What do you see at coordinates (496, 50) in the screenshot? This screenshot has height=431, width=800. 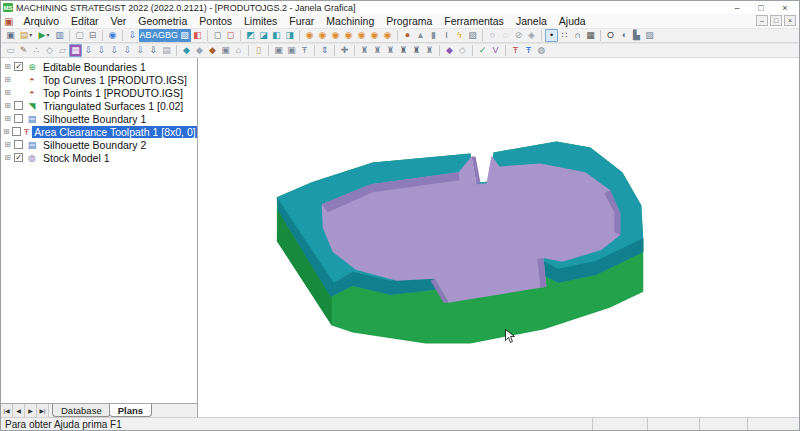 I see `simulate-button: V▾` at bounding box center [496, 50].